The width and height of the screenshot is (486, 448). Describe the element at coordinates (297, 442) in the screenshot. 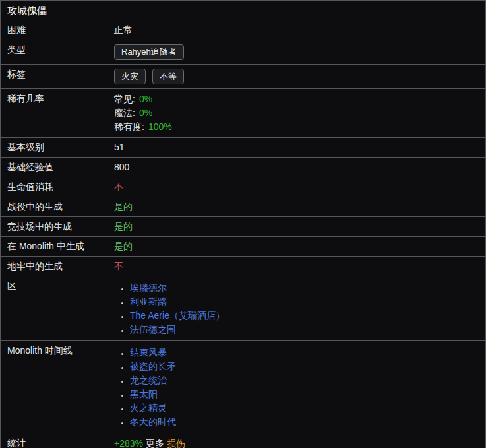

I see `stat-line-more-damage: +283%更多损伤` at that location.